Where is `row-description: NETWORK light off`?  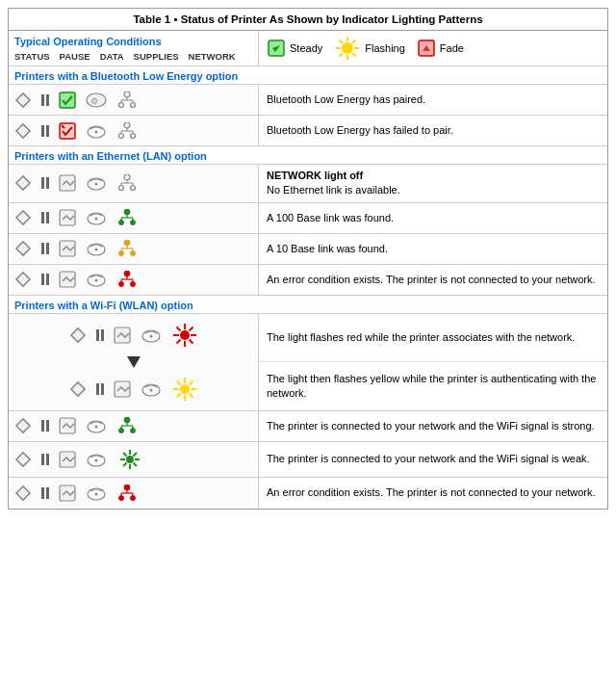
row-description: NETWORK light off is located at coordinates (333, 175).